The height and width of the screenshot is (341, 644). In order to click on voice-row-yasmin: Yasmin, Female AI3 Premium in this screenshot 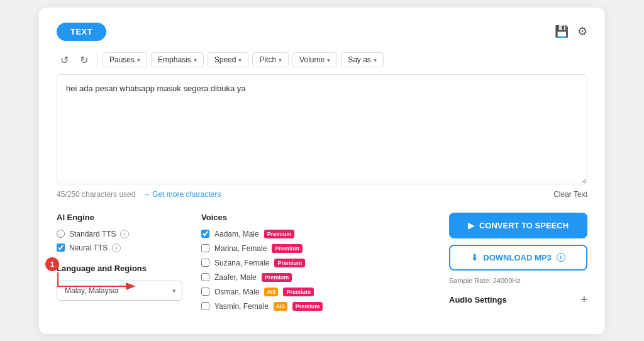, I will do `click(264, 306)`.